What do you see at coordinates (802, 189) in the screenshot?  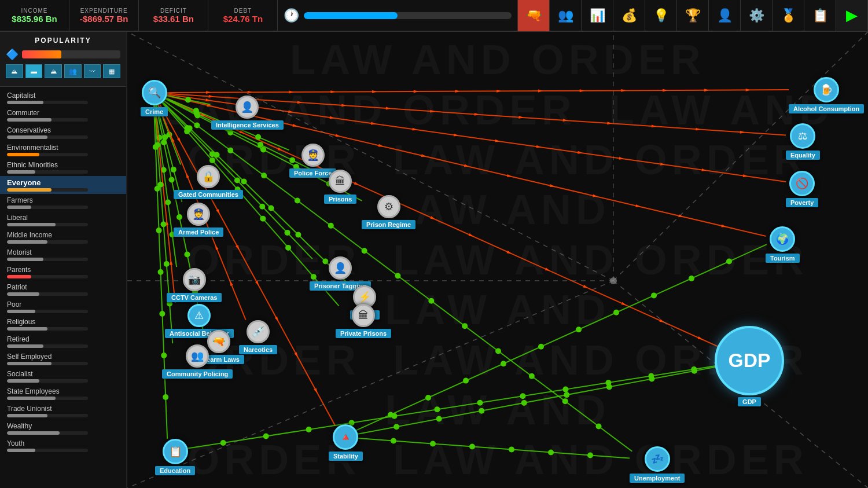 I see `node-poverty: 🚫 Poverty` at bounding box center [802, 189].